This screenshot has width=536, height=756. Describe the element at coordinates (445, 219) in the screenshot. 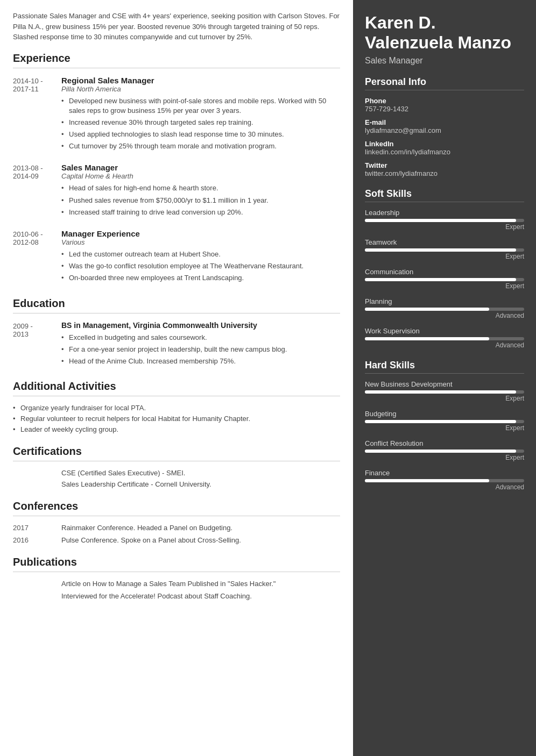

I see `skill-item: LeadershipExpert` at that location.